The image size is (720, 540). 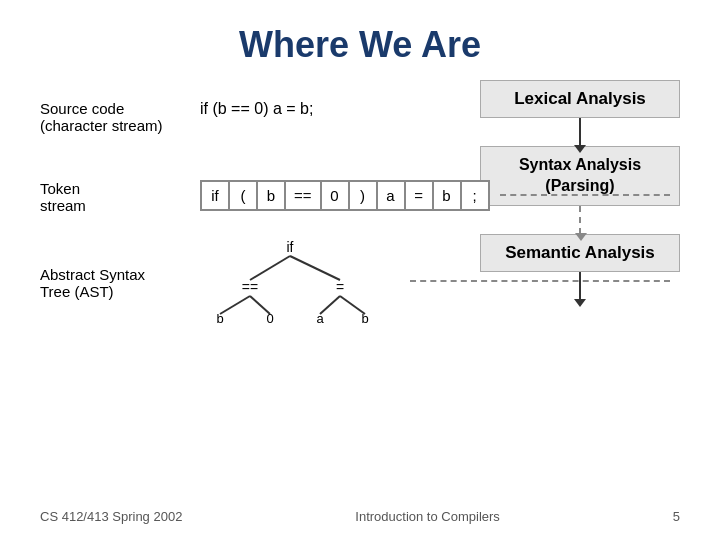 I want to click on token-semi: ;, so click(x=475, y=196).